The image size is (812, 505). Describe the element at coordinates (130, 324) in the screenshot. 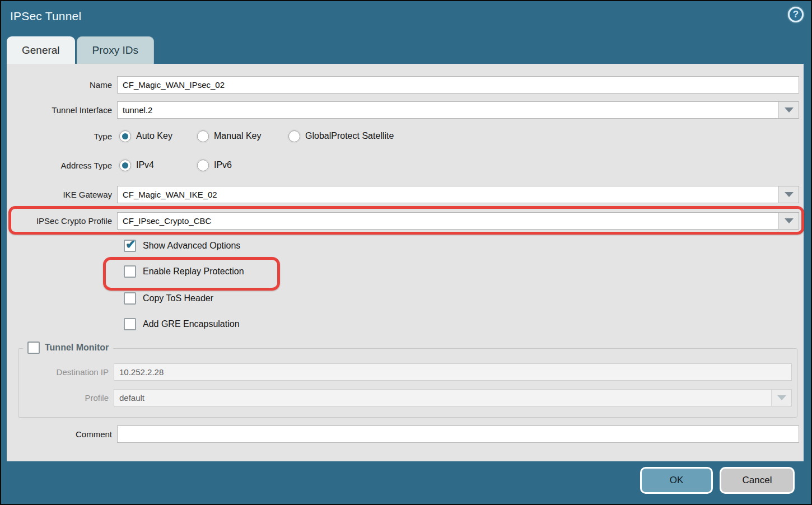

I see `add-gre-encapsulation-checkbox` at that location.